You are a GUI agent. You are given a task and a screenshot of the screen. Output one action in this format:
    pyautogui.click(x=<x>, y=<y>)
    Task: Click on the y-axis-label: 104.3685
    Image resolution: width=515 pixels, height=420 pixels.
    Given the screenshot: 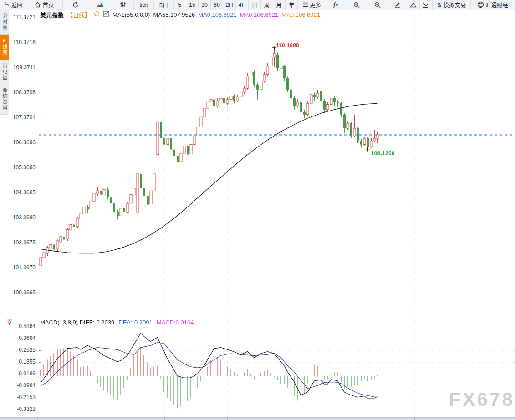 What is the action you would take?
    pyautogui.click(x=18, y=192)
    